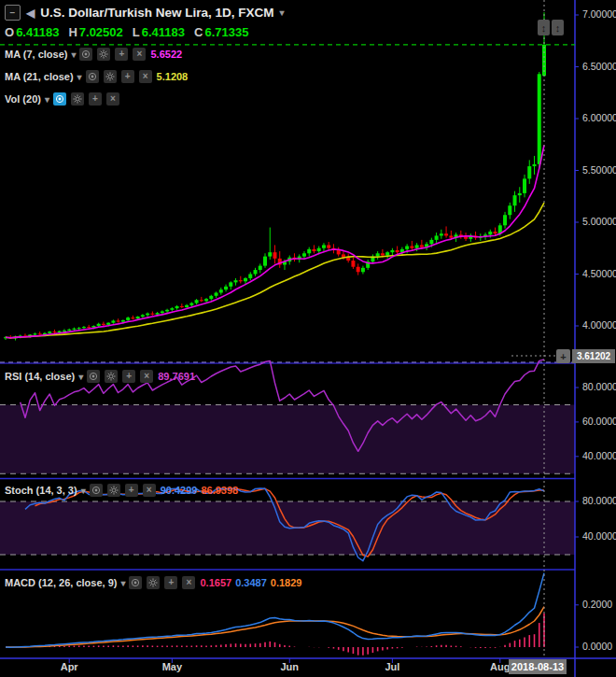  I want to click on time-axis-label: Jun, so click(289, 667).